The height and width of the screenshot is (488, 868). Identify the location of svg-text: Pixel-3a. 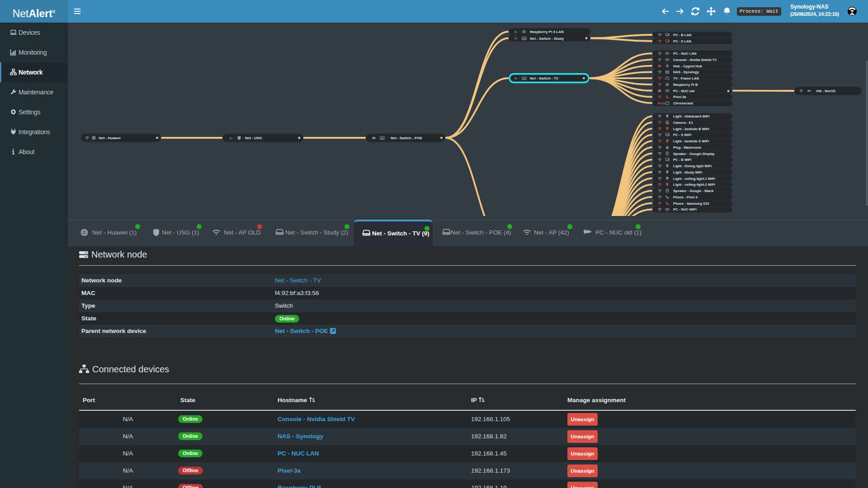
(680, 97).